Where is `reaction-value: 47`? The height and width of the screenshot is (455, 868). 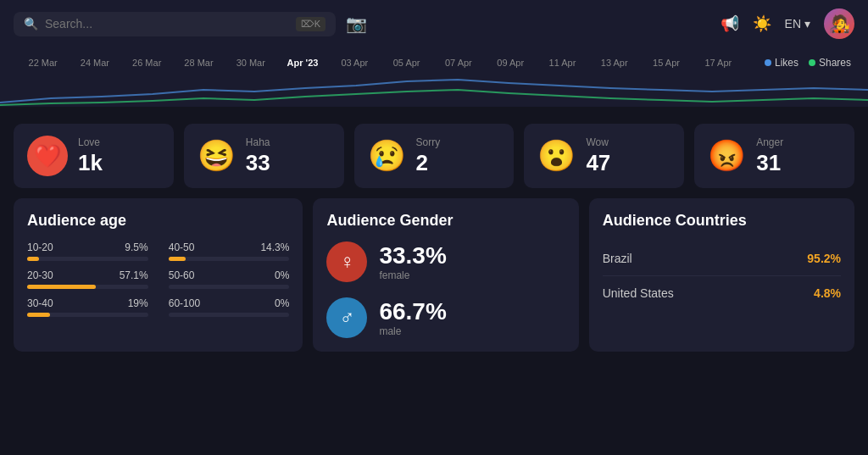
reaction-value: 47 is located at coordinates (598, 163).